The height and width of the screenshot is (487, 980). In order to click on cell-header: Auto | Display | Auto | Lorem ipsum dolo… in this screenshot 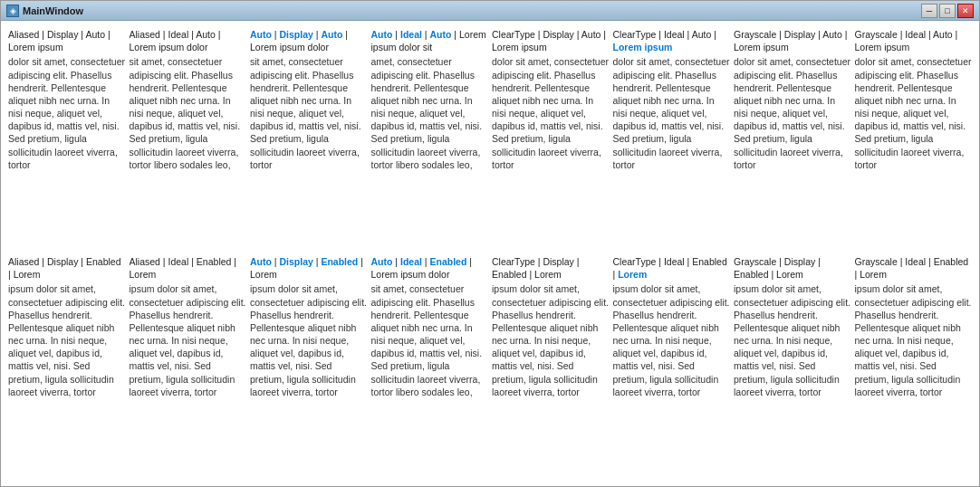, I will do `click(309, 41)`.